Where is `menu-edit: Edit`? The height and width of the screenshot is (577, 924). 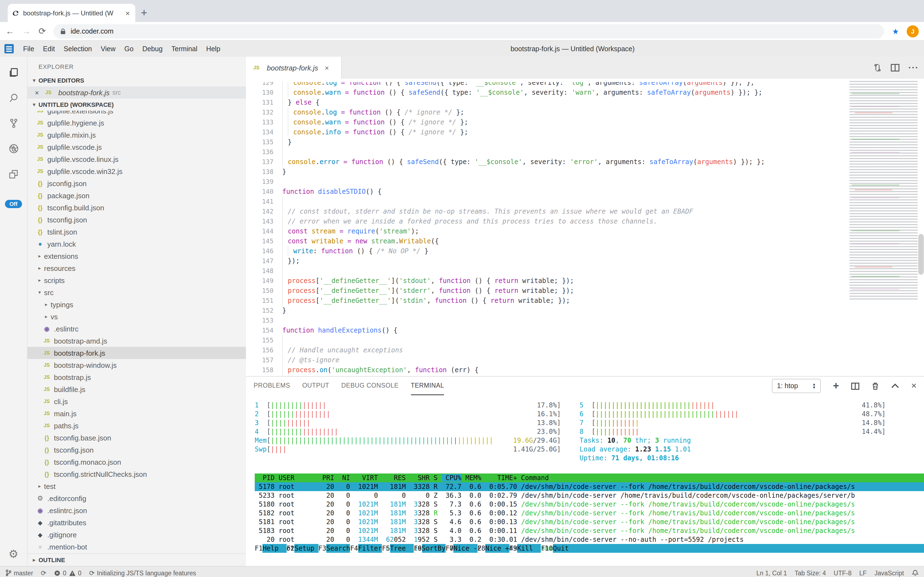
menu-edit: Edit is located at coordinates (49, 49).